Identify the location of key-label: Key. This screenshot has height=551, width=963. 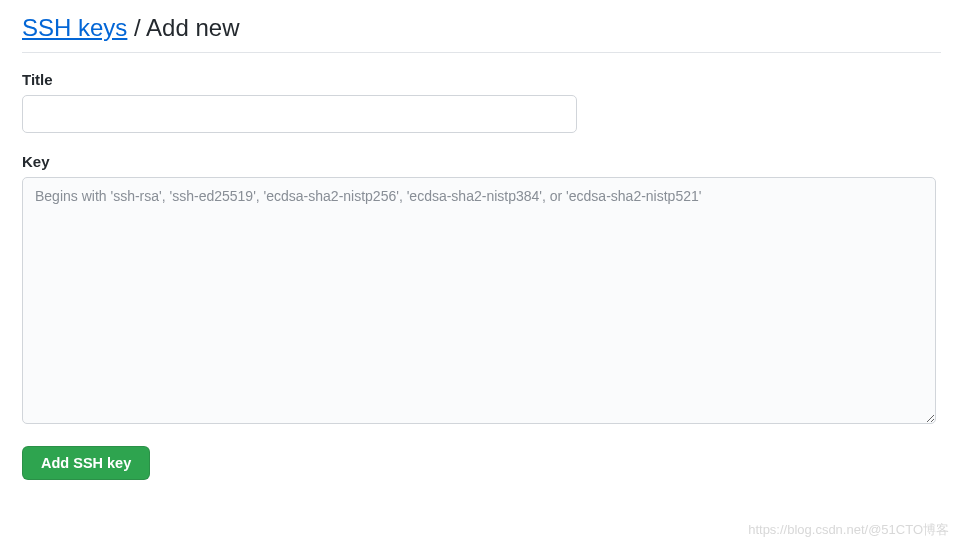
(482, 162).